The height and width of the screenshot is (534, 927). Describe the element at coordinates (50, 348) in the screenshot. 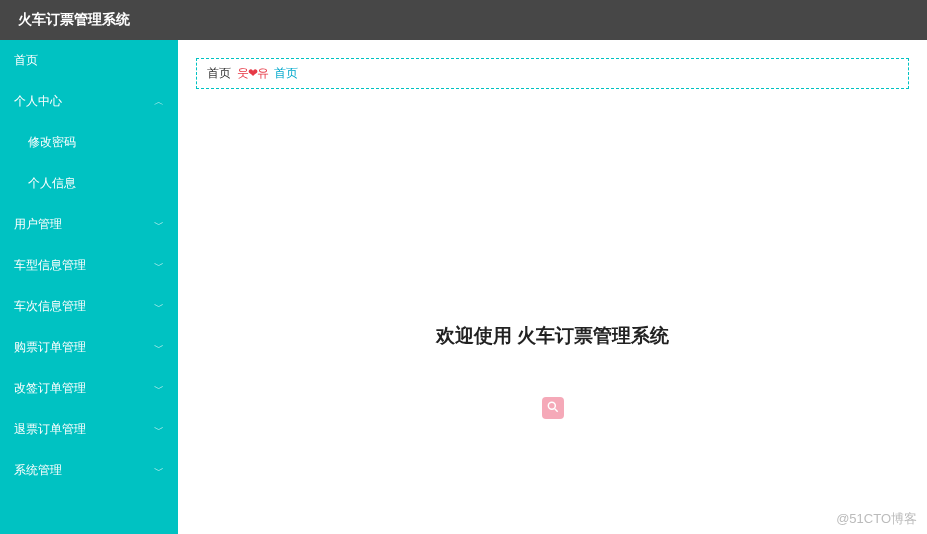

I see `sidebar-item-label: 购票订单管理` at that location.